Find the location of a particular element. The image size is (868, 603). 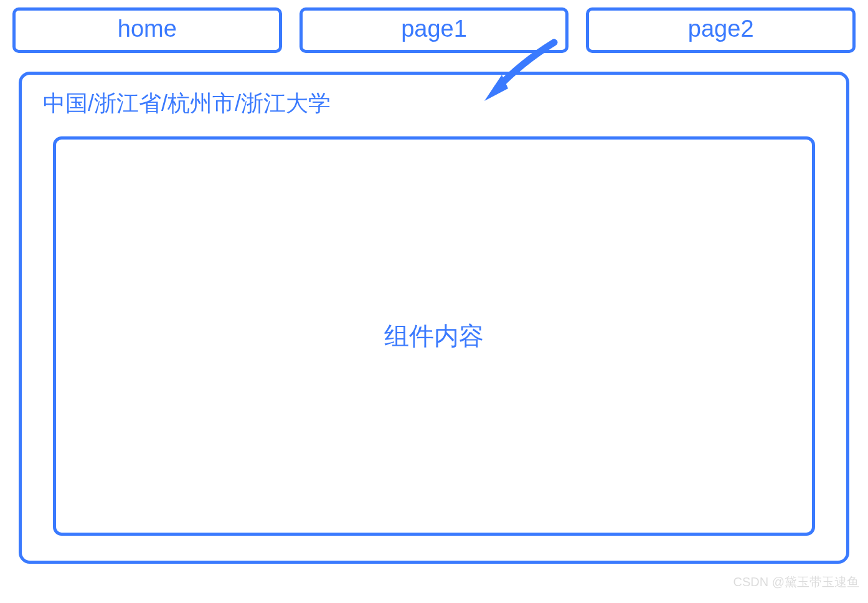

tab-label: page2 is located at coordinates (721, 29).